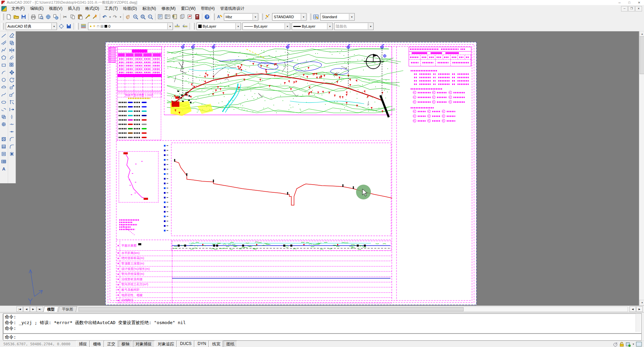 Image resolution: width=644 pixels, height=347 pixels. Describe the element at coordinates (128, 17) in the screenshot. I see `pan-button` at that location.